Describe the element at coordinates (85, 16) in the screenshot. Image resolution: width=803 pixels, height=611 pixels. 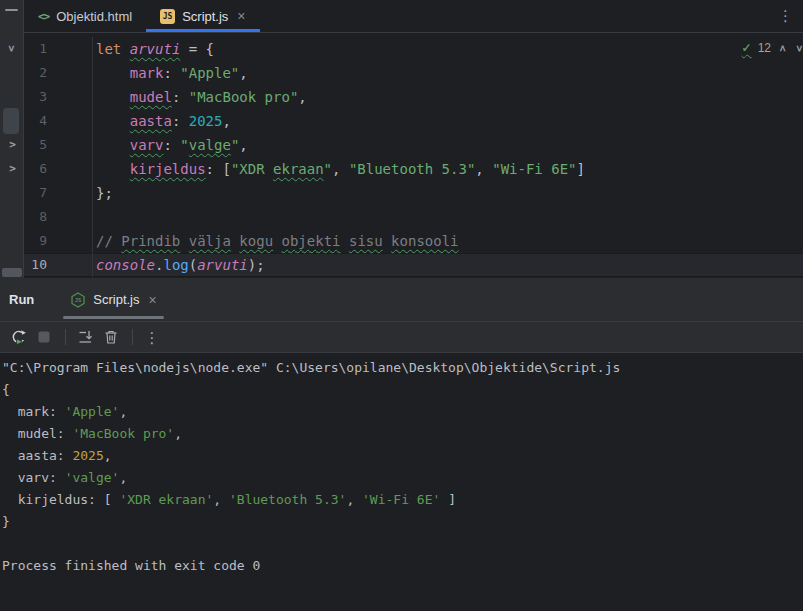
I see `tab-objektid-html: <> Objektid.html` at that location.